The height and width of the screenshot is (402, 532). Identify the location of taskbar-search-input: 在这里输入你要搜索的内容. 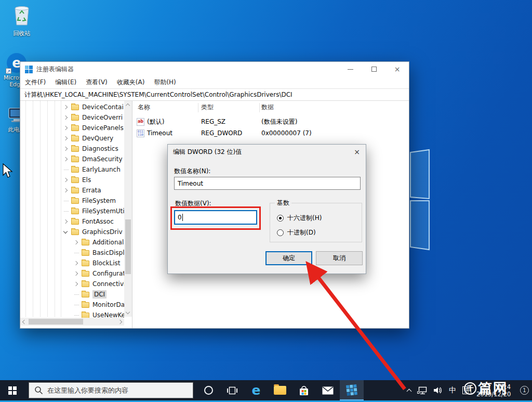
(111, 390).